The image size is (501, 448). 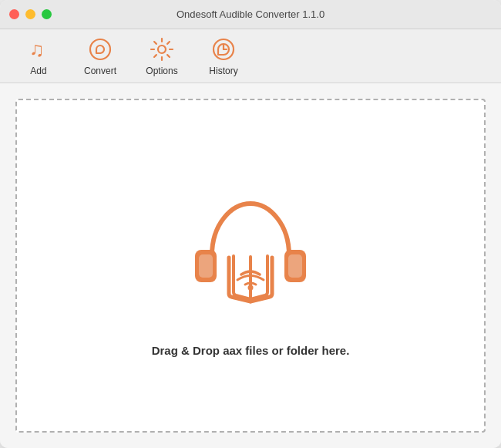 I want to click on convert-icon, so click(x=100, y=49).